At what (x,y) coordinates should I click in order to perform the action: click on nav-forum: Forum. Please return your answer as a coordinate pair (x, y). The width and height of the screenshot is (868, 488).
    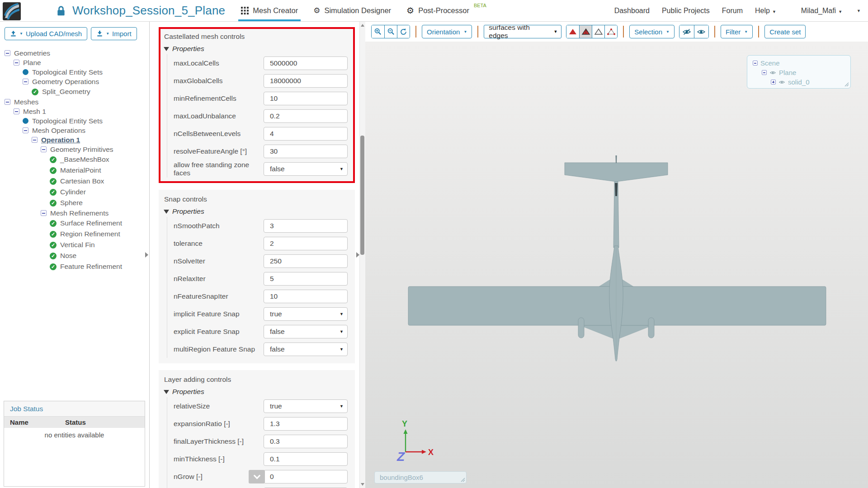
    Looking at the image, I should click on (732, 11).